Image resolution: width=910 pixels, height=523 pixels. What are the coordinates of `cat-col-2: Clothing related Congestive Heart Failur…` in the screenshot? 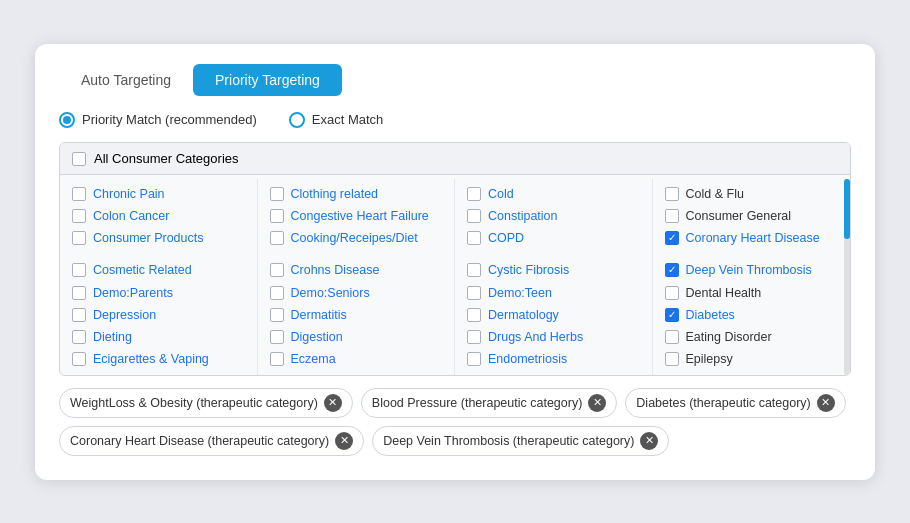 It's located at (357, 277).